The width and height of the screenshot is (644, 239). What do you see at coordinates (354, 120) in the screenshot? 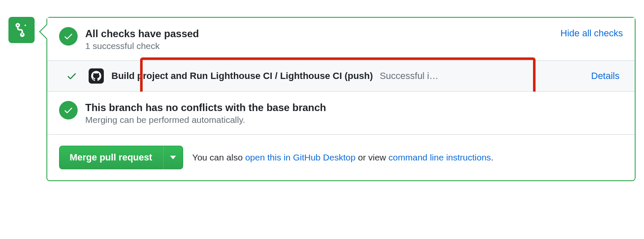
I see `conflicts-subtitle: Merging can be performed automatically.` at bounding box center [354, 120].